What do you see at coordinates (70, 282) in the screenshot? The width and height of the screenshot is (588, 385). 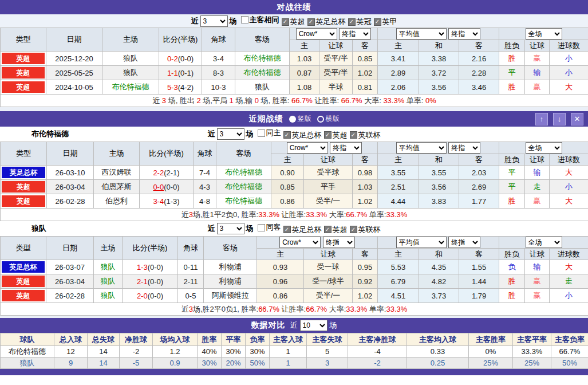 I see `match-date: 26-03-04` at bounding box center [70, 282].